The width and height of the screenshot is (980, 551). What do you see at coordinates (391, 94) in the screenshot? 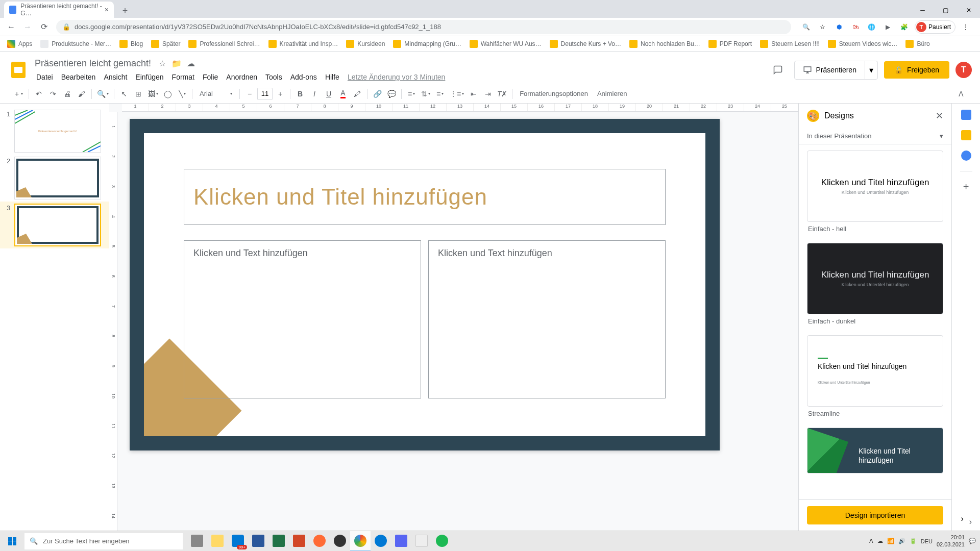
I see `comment-button: 💬` at bounding box center [391, 94].